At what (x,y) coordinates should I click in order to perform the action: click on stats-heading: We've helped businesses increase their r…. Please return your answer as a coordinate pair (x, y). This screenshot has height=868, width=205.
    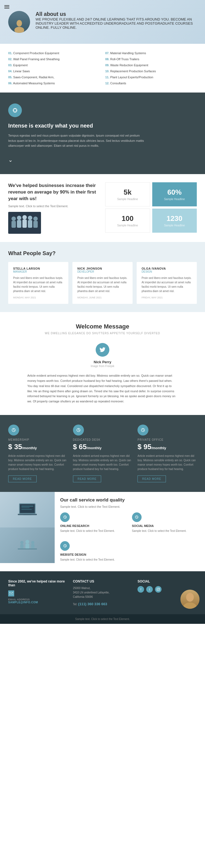
    Looking at the image, I should click on (54, 192).